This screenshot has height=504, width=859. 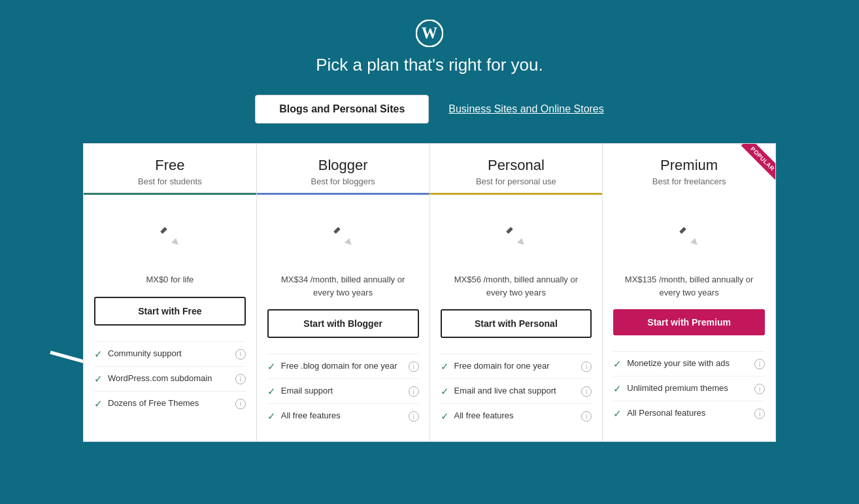 What do you see at coordinates (688, 413) in the screenshot?
I see `feature-text: All Personal features` at bounding box center [688, 413].